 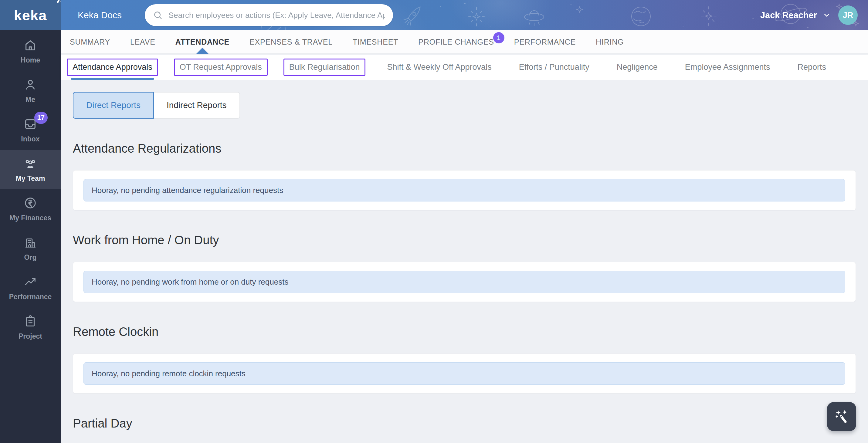 What do you see at coordinates (30, 130) in the screenshot?
I see `sidebar-item-inbox: 17 Inbox` at bounding box center [30, 130].